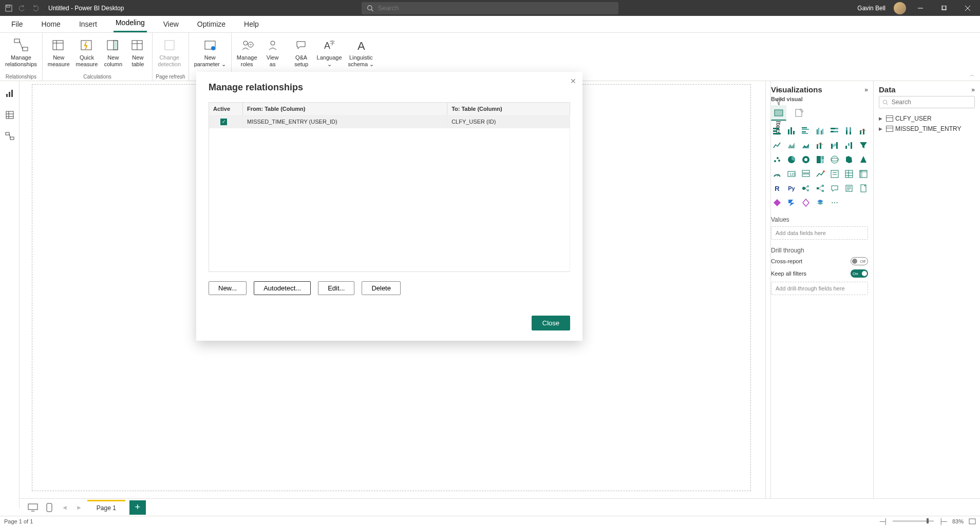 The image size is (980, 526). What do you see at coordinates (835, 174) in the screenshot?
I see `slicer-icon` at bounding box center [835, 174].